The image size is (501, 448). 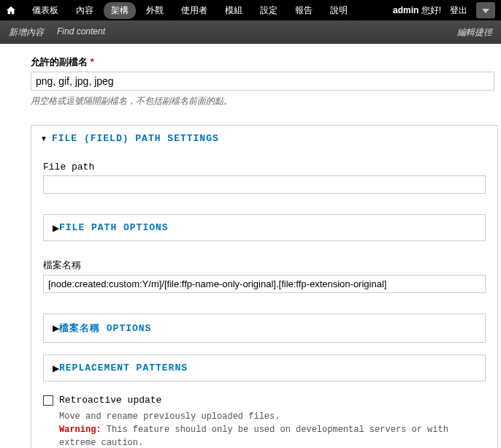 I want to click on allowed-extensions-help: 用空格或逗號隔開副檔名，不包括副檔名前面的點。, so click(x=266, y=101).